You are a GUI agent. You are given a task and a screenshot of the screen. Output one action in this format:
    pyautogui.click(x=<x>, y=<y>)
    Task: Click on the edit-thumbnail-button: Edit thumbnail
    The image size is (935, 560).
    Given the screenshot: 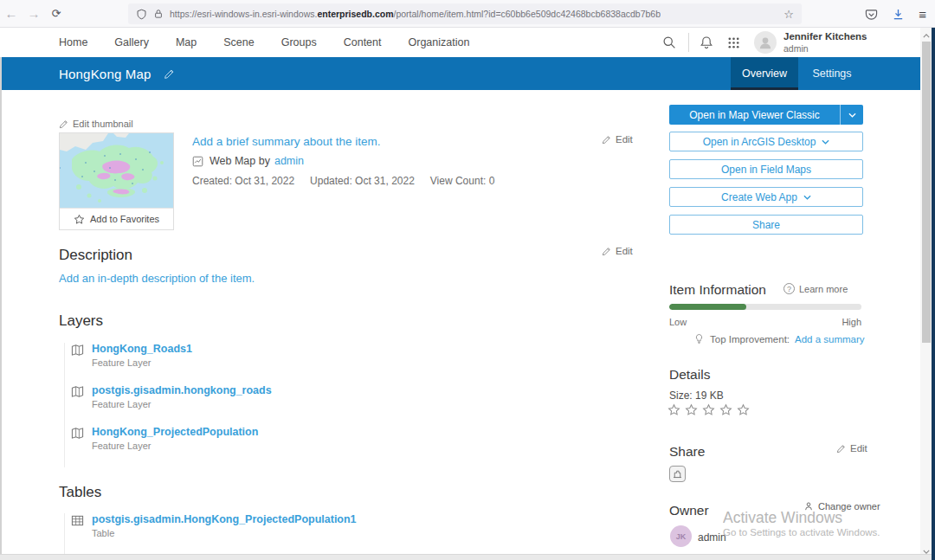 What is the action you would take?
    pyautogui.click(x=96, y=124)
    